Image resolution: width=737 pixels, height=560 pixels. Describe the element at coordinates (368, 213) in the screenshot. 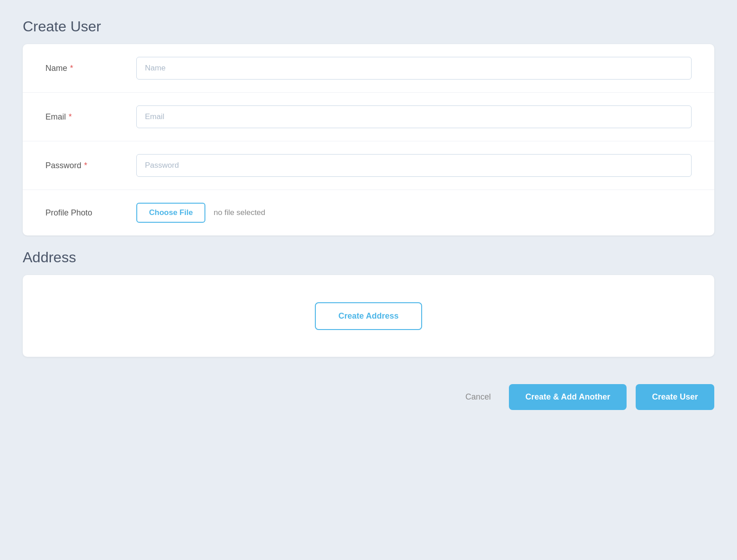

I see `profile-photo-row: Profile Photo Choose File no file select…` at that location.